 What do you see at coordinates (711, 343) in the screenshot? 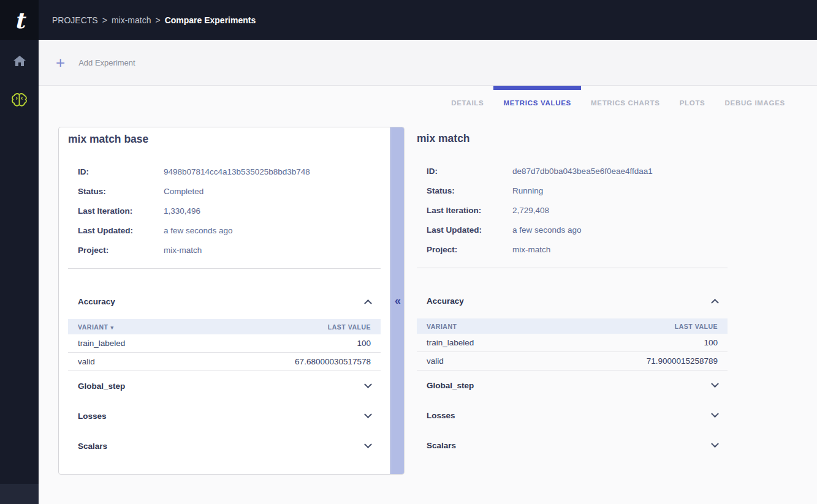
I see `last-value-cell: 100` at bounding box center [711, 343].